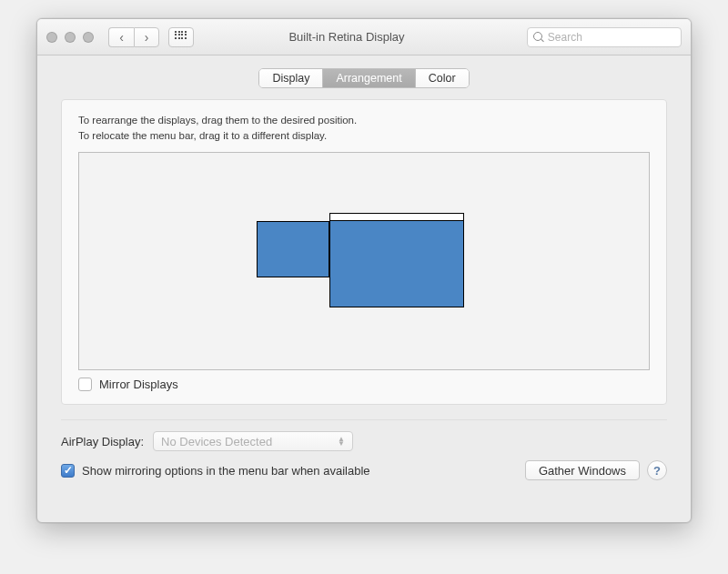 This screenshot has width=728, height=574. Describe the element at coordinates (86, 384) in the screenshot. I see `mirror-displays-checkbox` at that location.